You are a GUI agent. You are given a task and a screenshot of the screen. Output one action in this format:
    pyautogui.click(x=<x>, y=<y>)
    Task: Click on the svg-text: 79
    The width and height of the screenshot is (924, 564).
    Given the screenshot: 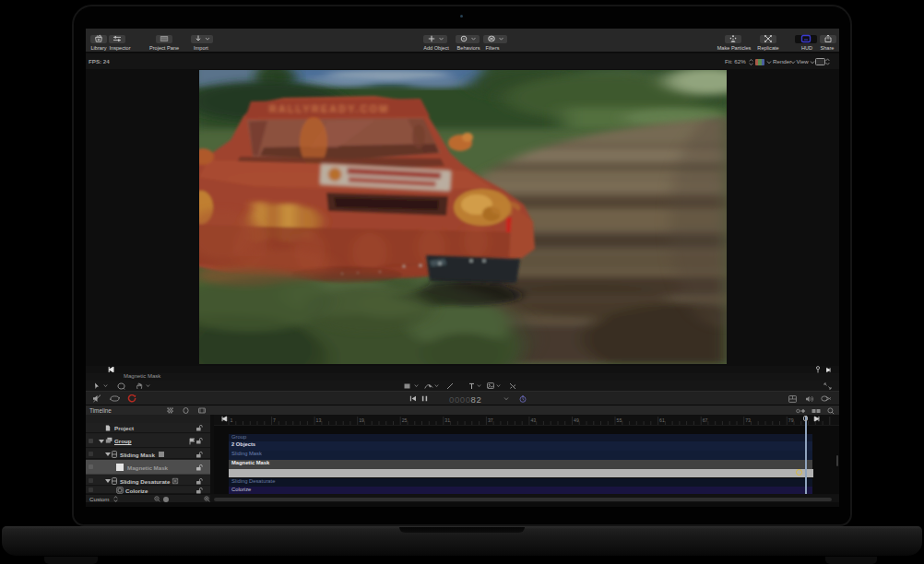 What is the action you would take?
    pyautogui.click(x=791, y=420)
    